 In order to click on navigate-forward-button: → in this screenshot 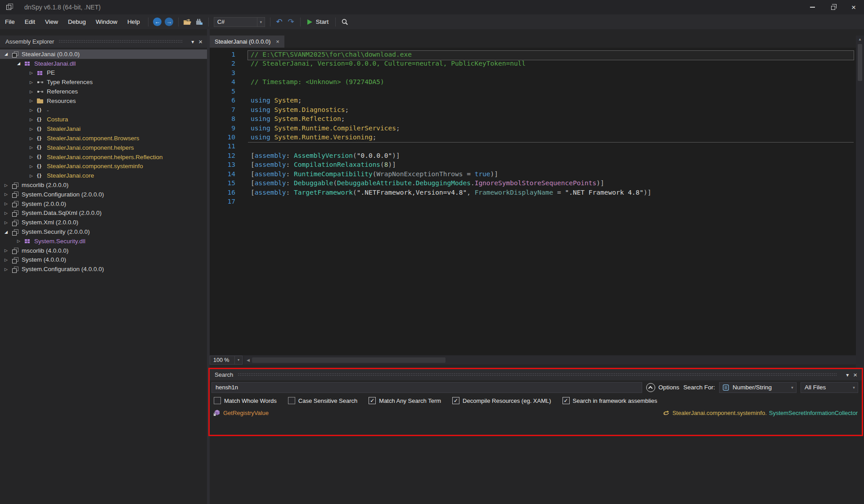, I will do `click(169, 22)`.